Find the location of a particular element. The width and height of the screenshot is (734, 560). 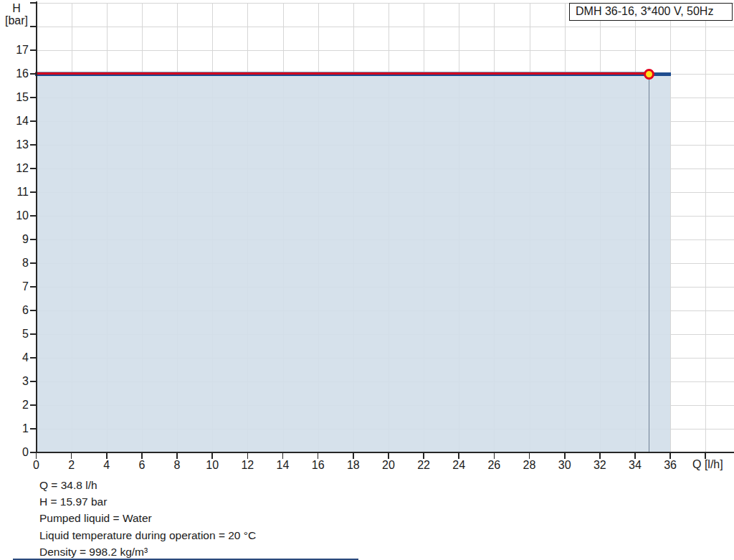

y-tick-label: 1 is located at coordinates (16, 429).